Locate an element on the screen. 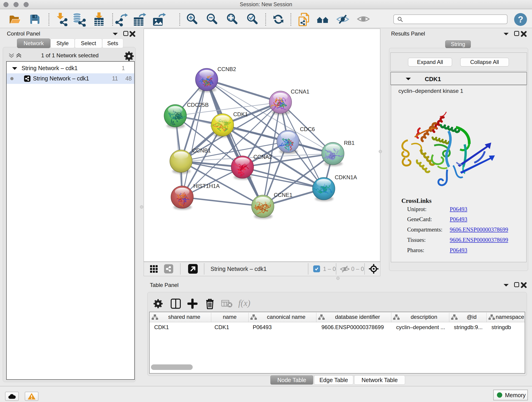 This screenshot has width=532, height=402. svg-text: CDKN1A is located at coordinates (346, 177).